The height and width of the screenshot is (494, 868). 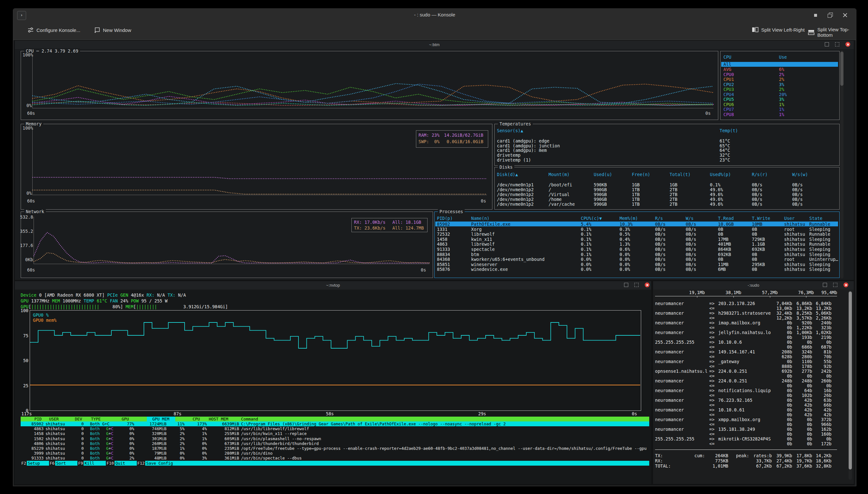 What do you see at coordinates (723, 240) in the screenshot?
I see `process-cell: 17MB` at bounding box center [723, 240].